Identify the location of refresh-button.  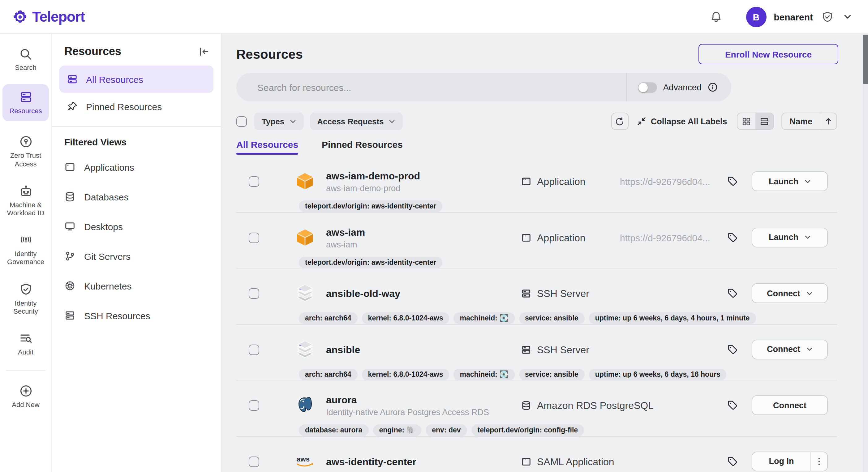
(620, 121).